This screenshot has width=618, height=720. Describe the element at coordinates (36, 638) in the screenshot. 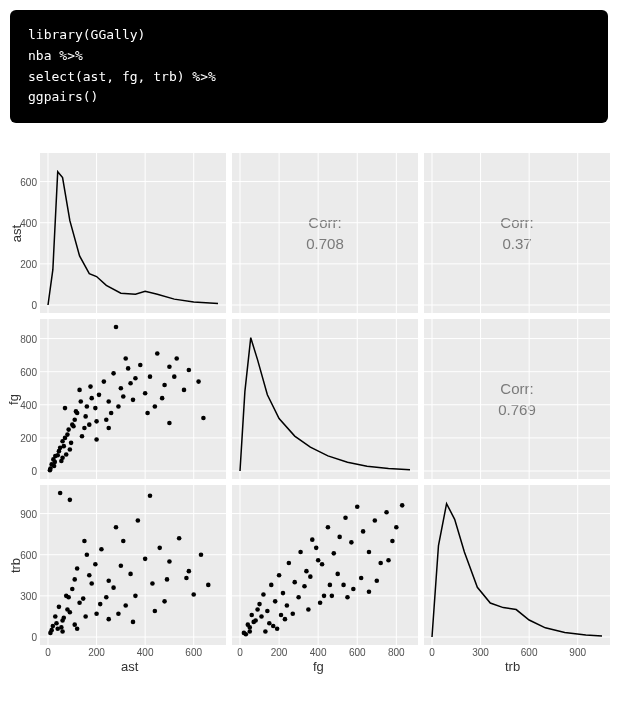

I see `y-tick: 0` at that location.